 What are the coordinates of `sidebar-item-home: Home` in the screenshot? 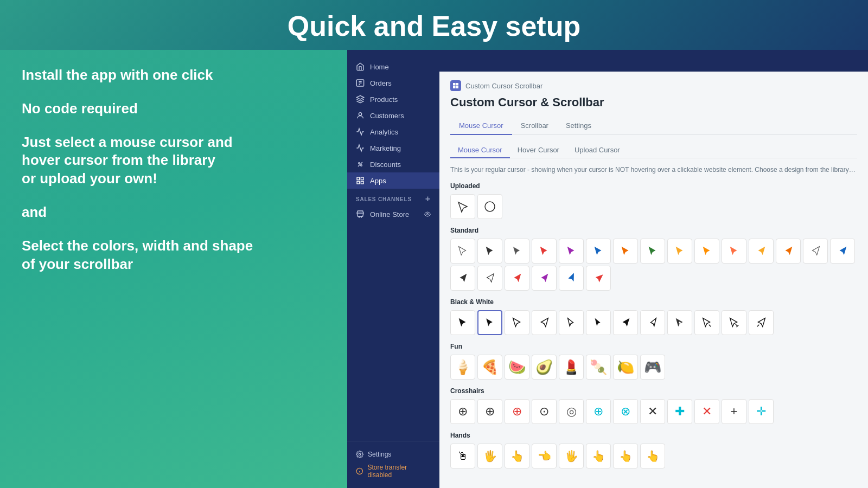 It's located at (393, 67).